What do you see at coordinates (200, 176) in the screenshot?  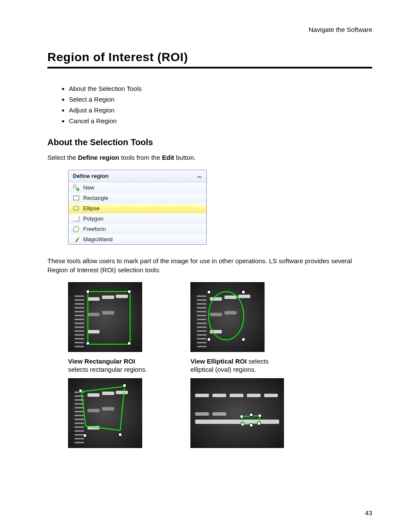 I see `collapse-icon: ︽` at bounding box center [200, 176].